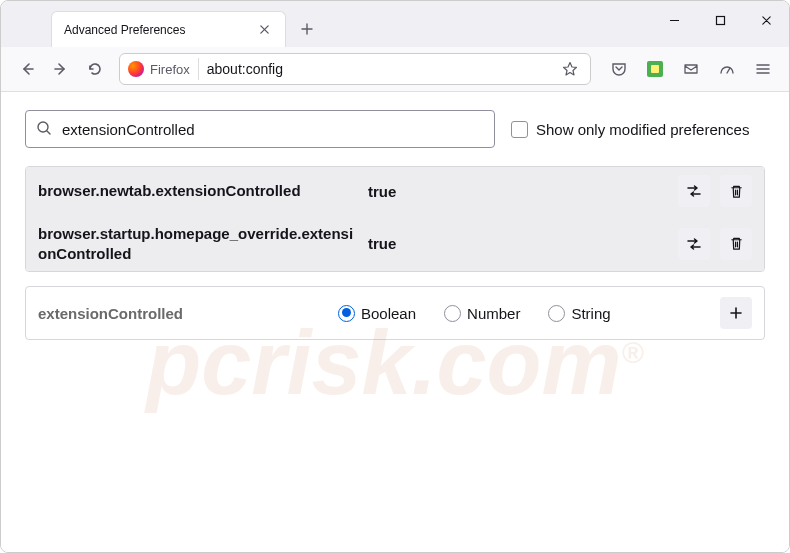 This screenshot has width=790, height=553. What do you see at coordinates (674, 20) in the screenshot?
I see `minimize-button` at bounding box center [674, 20].